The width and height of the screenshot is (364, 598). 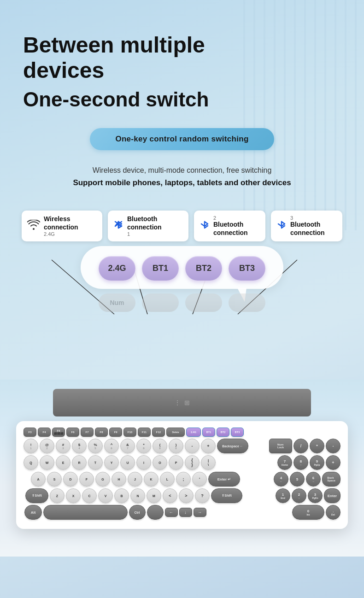 What do you see at coordinates (135, 479) in the screenshot?
I see `key-j: J` at bounding box center [135, 479].